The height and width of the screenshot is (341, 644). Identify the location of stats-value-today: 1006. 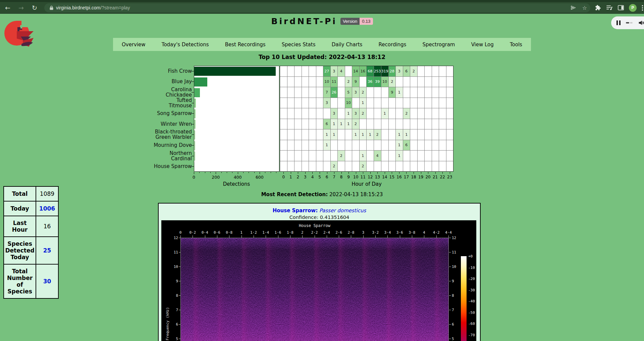
(47, 209).